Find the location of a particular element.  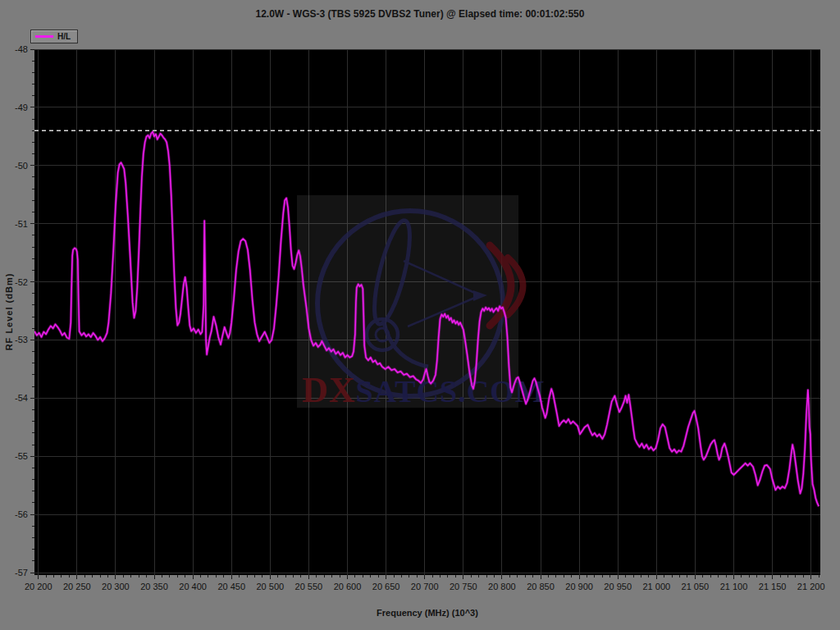

svg-text: 20 900 is located at coordinates (579, 587).